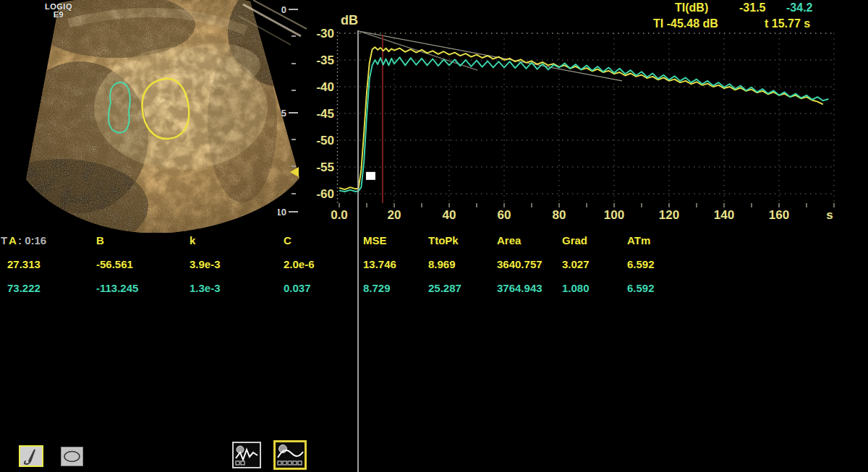 The height and width of the screenshot is (472, 868). Describe the element at coordinates (442, 265) in the screenshot. I see `table-cell: 8.969` at that location.